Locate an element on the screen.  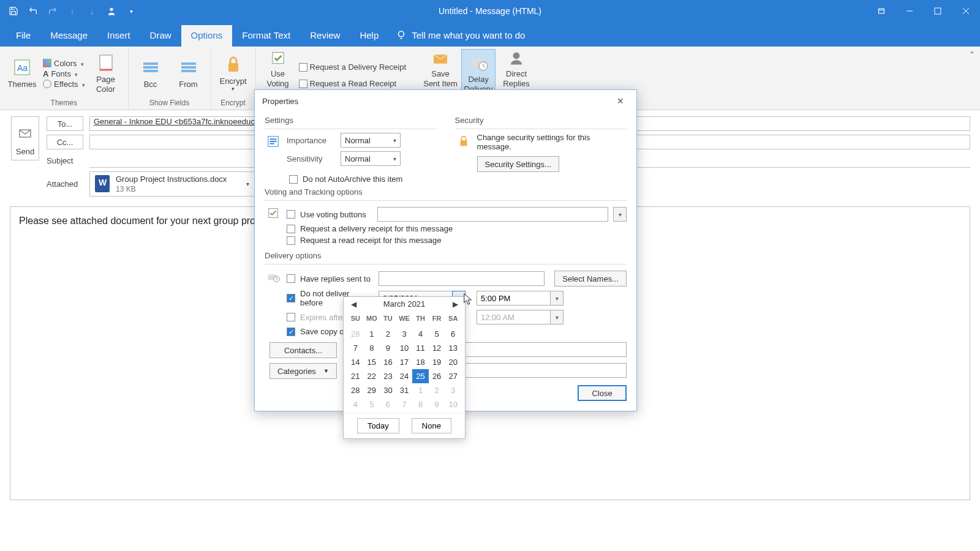
up-arrow-icon: ↑ is located at coordinates (72, 11).